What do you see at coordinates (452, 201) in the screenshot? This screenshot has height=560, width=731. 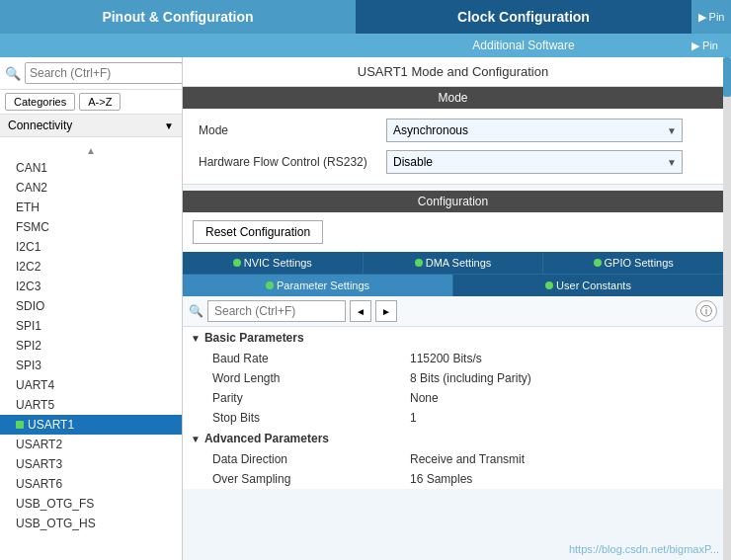 I see `config-section-header: Configuration` at bounding box center [452, 201].